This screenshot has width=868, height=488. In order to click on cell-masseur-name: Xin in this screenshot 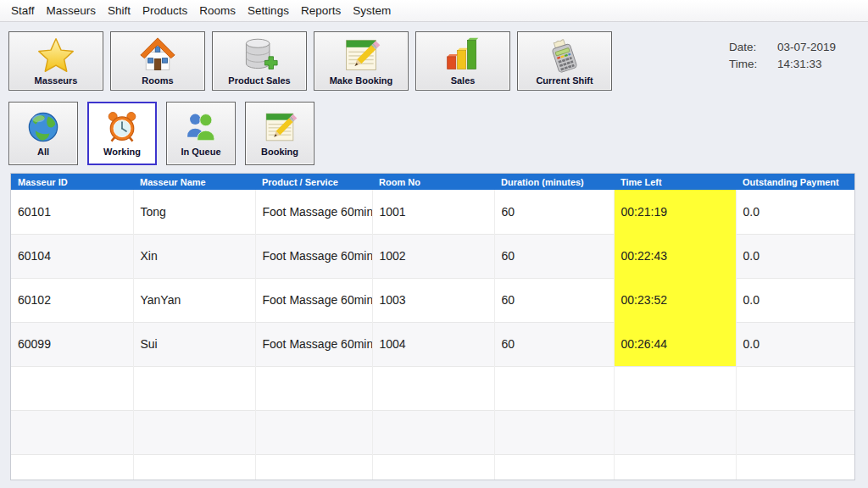, I will do `click(194, 256)`.